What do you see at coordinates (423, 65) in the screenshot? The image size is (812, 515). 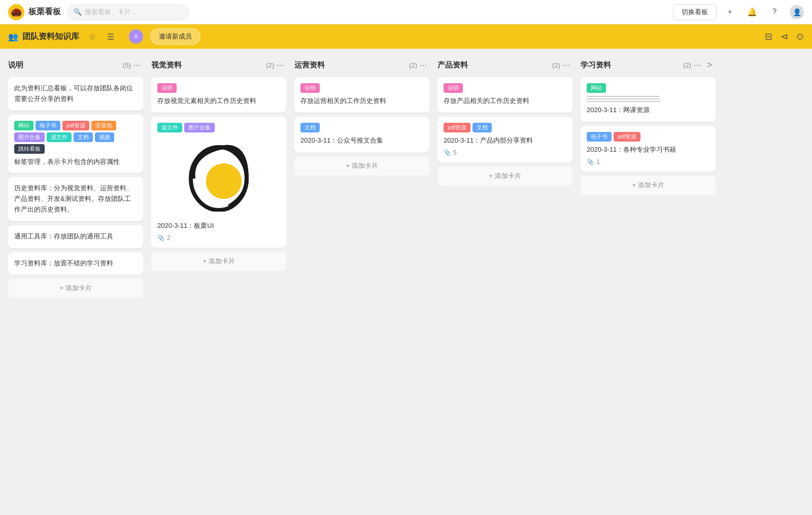 I see `column-menu-operations: ···` at bounding box center [423, 65].